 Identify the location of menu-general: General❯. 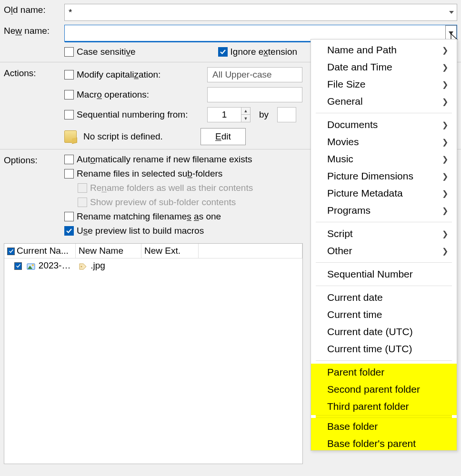
(384, 101).